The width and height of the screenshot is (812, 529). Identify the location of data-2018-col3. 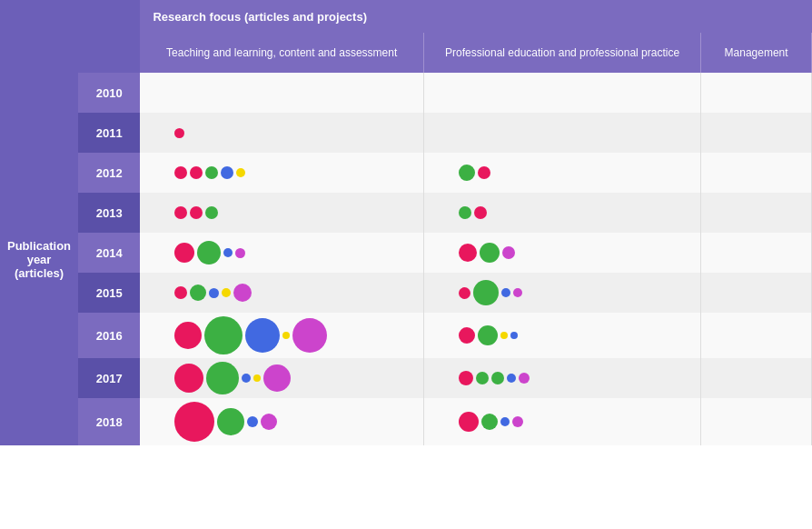
(757, 422).